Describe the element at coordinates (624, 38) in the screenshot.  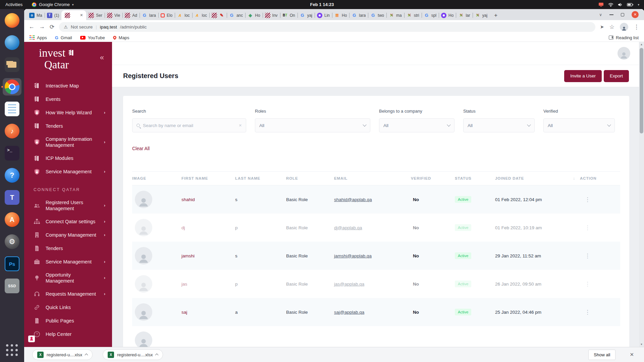
I see `reading-list-button: Reading list` at that location.